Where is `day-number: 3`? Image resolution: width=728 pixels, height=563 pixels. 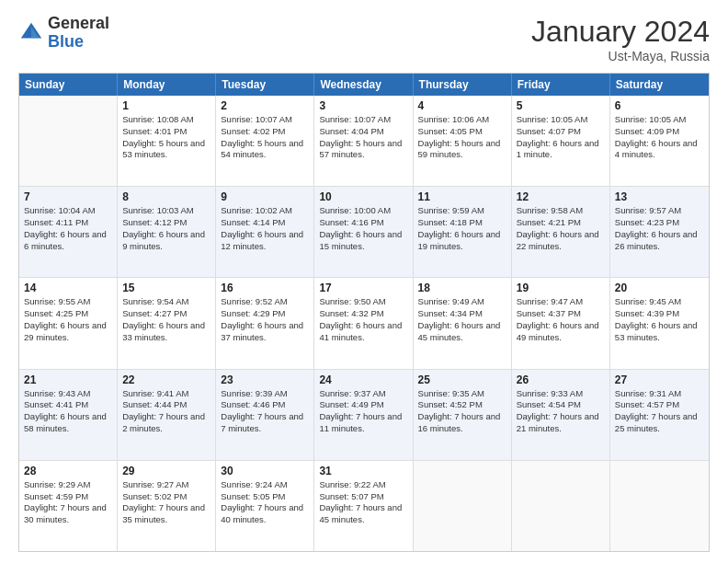 day-number: 3 is located at coordinates (363, 106).